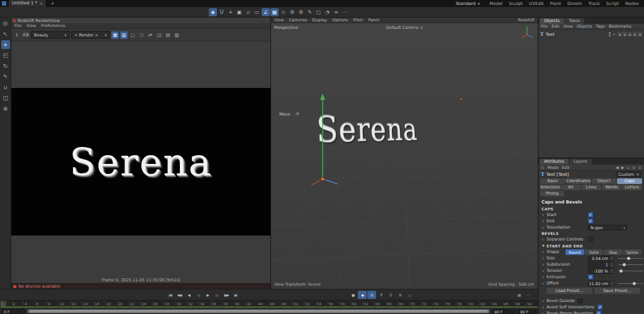 The width and height of the screenshot is (644, 314). What do you see at coordinates (265, 13) in the screenshot?
I see `quantize-icon: ∠` at bounding box center [265, 13].